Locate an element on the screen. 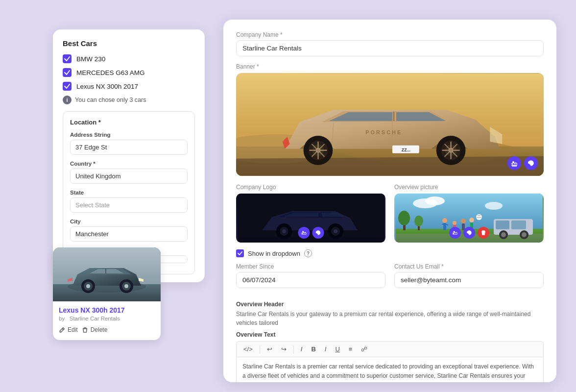 The image size is (576, 392). car-label-mercedes: MERCEDES G63 AMG is located at coordinates (111, 73).